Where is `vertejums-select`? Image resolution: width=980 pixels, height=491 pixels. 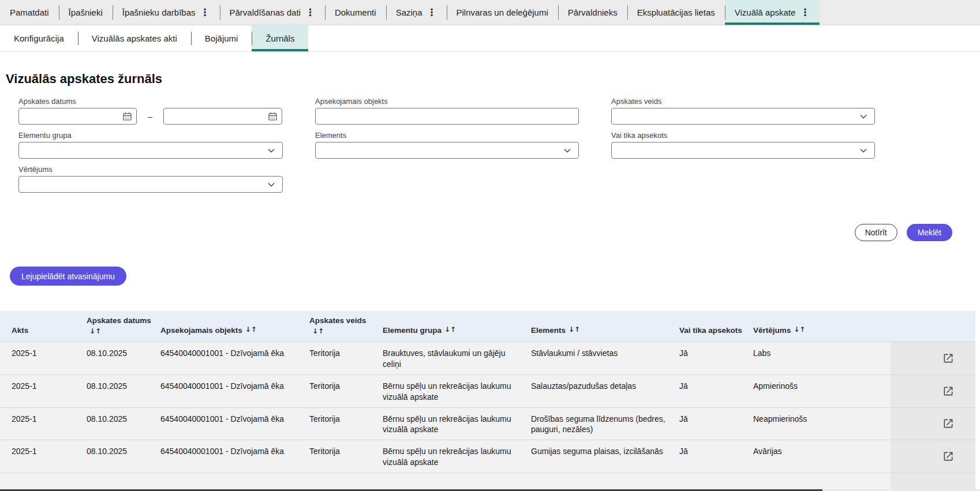
vertejums-select is located at coordinates (151, 185).